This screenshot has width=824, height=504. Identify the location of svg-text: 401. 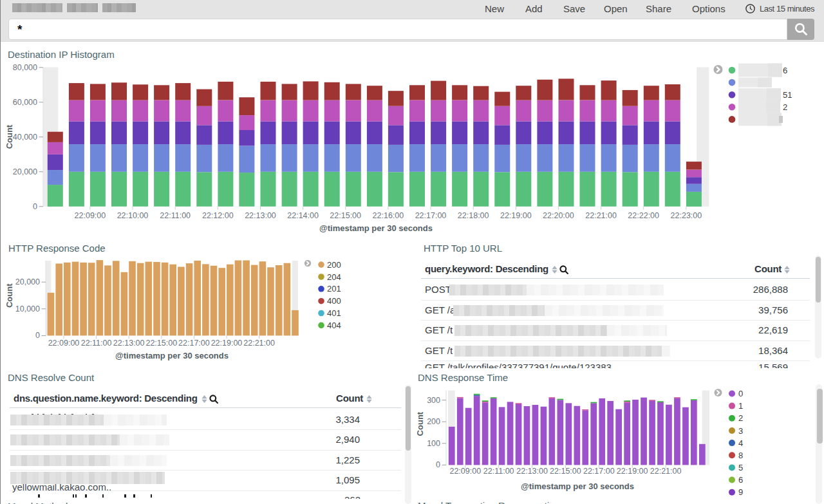
(334, 313).